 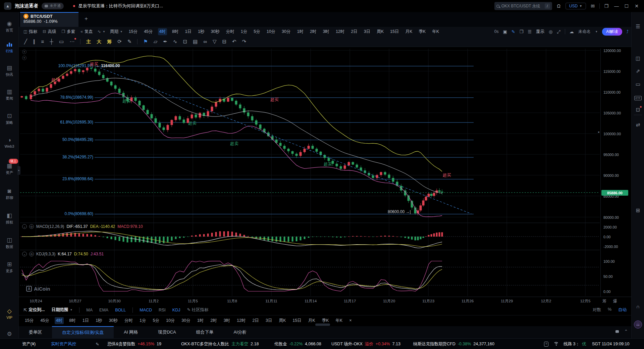 I want to click on indicator-EMA: EMA, so click(x=104, y=310).